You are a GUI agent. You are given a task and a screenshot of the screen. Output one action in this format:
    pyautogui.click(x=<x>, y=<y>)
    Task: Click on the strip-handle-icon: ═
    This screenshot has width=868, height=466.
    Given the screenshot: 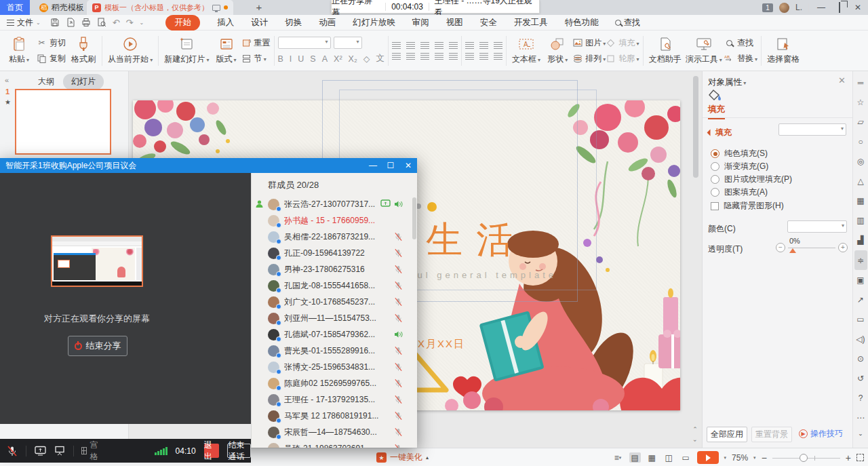 What is the action you would take?
    pyautogui.click(x=861, y=83)
    